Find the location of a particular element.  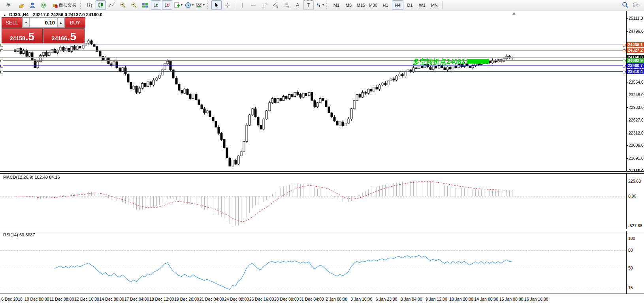

volume-decrease-button: ▼ is located at coordinates (26, 22).